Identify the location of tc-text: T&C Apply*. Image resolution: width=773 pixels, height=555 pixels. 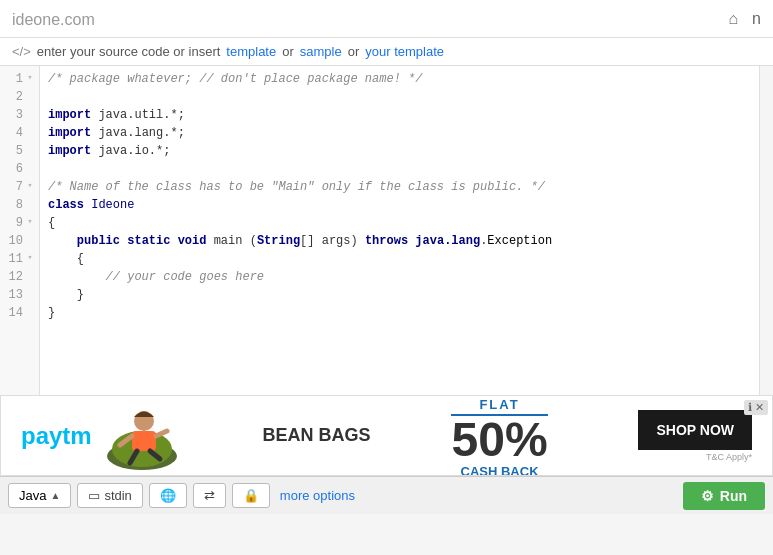
(729, 457).